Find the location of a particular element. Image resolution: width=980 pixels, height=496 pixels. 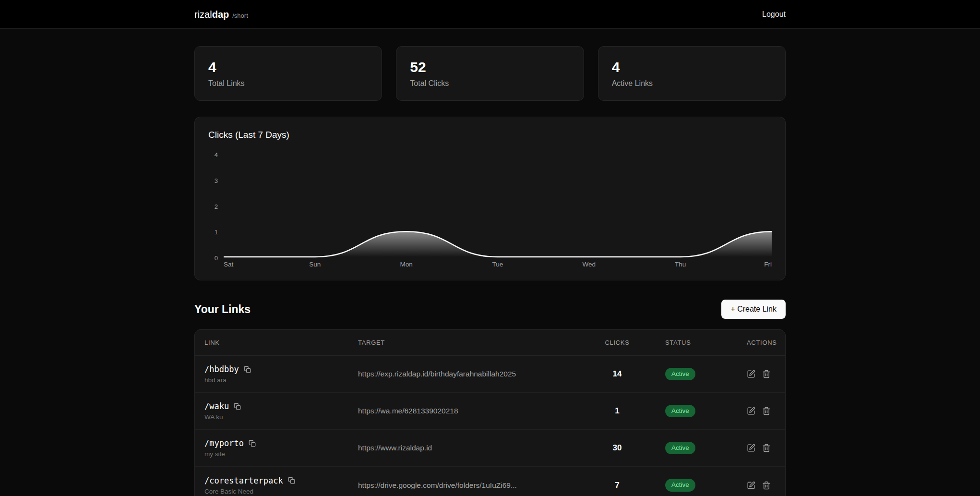

chart-x-axis: SatSunMonTueWedThuFri is located at coordinates (498, 265).